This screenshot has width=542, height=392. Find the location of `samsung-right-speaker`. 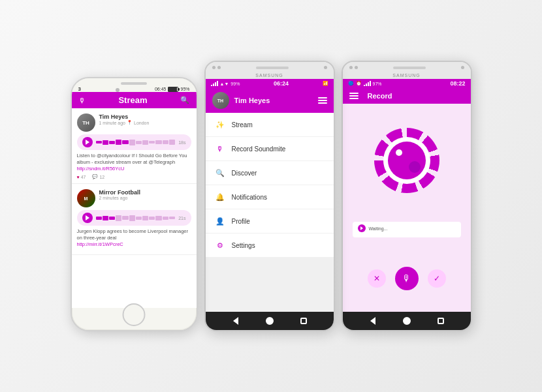

samsung-right-speaker is located at coordinates (409, 68).